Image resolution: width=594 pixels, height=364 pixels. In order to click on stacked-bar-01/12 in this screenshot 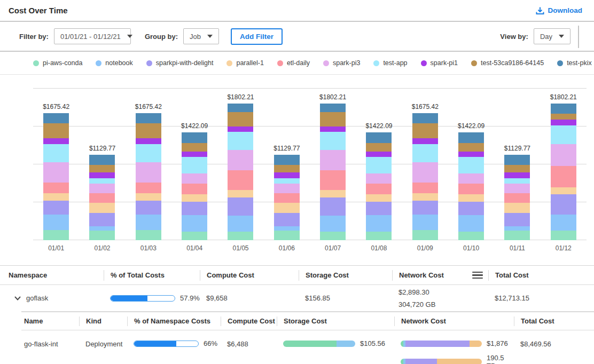, I will do `click(564, 172)`.